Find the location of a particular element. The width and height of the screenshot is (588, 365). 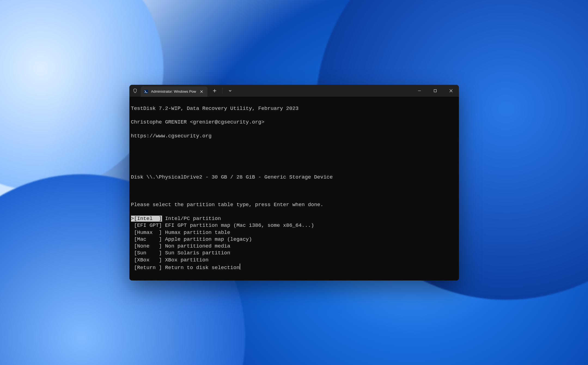

menu-item: >[Intel ] Intel/PC partition is located at coordinates (294, 219).